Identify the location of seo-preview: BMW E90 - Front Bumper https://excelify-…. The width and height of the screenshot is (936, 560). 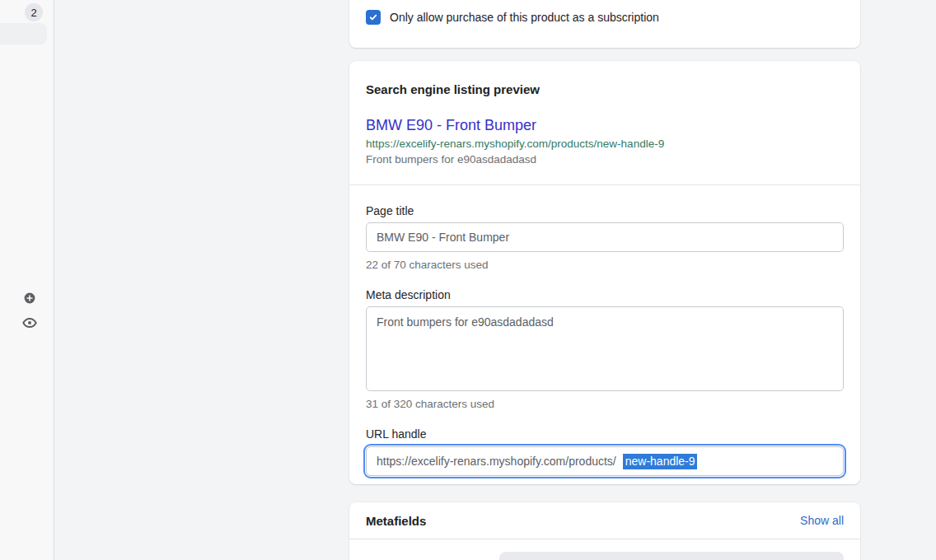
(605, 142).